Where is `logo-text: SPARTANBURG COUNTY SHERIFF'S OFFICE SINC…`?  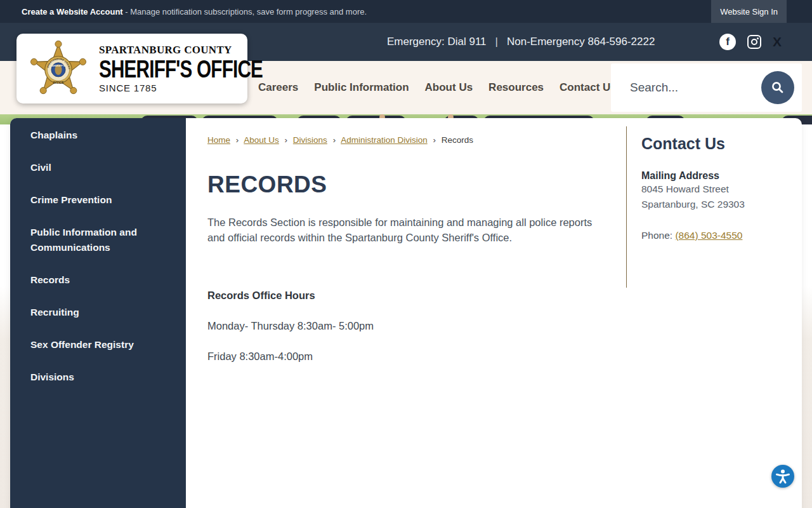 logo-text: SPARTANBURG COUNTY SHERIFF'S OFFICE SINC… is located at coordinates (204, 69).